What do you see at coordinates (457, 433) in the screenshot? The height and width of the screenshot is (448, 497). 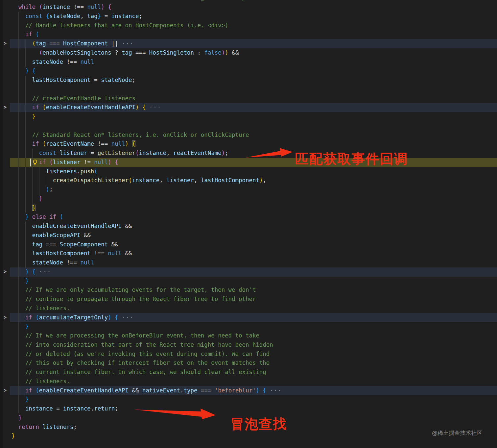 I see `watermark: @稀土掘金技术社区` at bounding box center [457, 433].